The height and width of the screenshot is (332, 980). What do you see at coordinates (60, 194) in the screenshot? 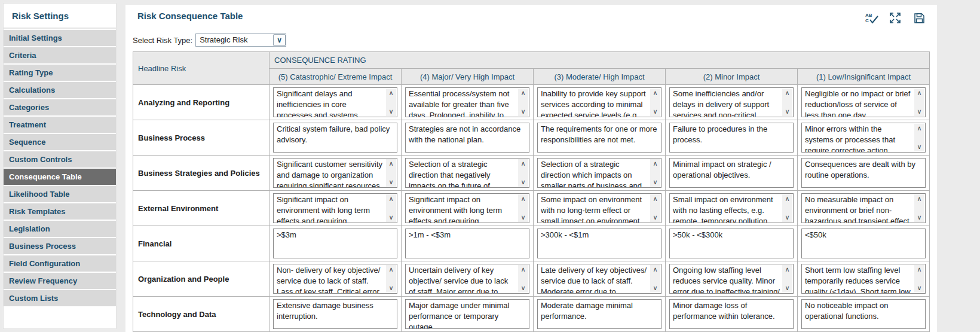
I see `sidebar-item-likelihood-table: Likelihood Table` at bounding box center [60, 194].